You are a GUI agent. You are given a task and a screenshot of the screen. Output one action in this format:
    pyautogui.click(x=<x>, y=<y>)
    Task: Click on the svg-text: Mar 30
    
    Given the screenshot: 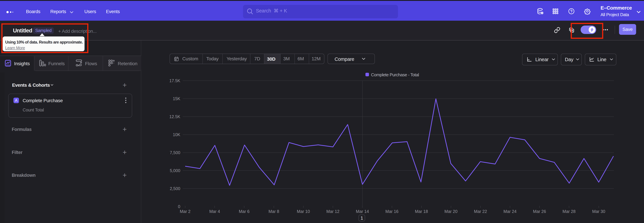 What is the action you would take?
    pyautogui.click(x=599, y=211)
    